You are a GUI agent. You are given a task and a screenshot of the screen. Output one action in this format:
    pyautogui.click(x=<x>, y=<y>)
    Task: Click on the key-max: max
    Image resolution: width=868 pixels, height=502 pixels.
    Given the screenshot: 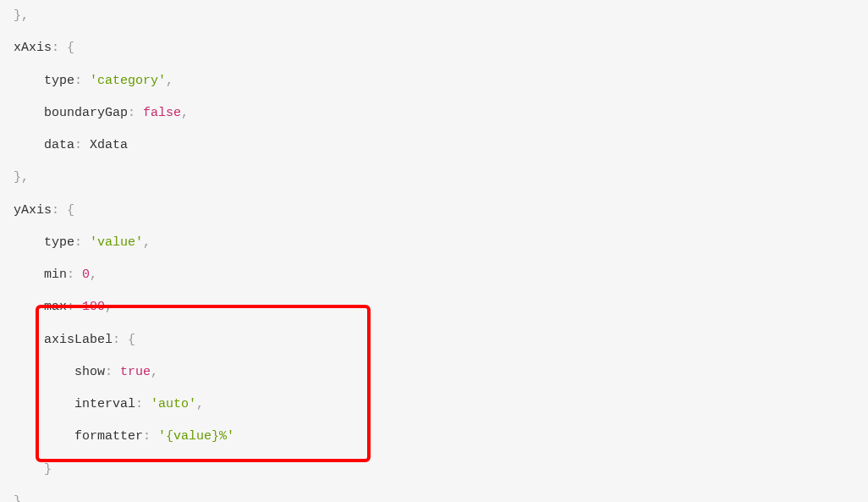 What is the action you would take?
    pyautogui.click(x=56, y=306)
    